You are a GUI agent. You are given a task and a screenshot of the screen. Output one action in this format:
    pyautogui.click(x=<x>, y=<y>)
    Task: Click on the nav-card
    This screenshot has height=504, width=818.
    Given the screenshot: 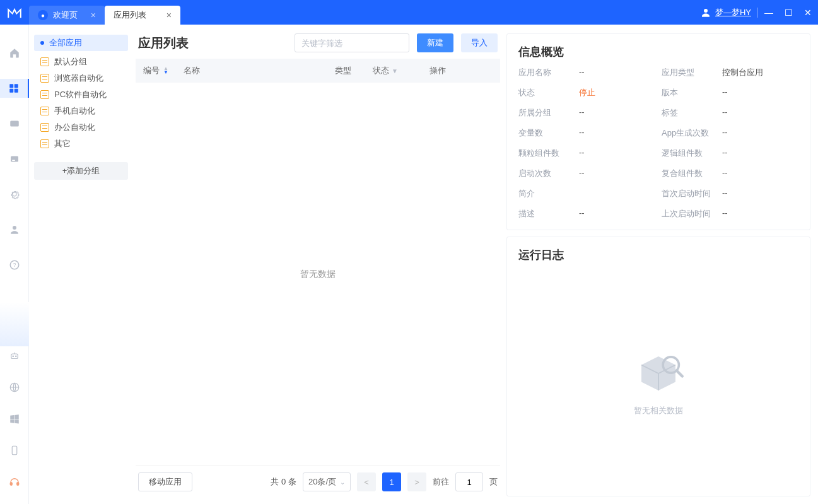 What is the action you would take?
    pyautogui.click(x=15, y=159)
    